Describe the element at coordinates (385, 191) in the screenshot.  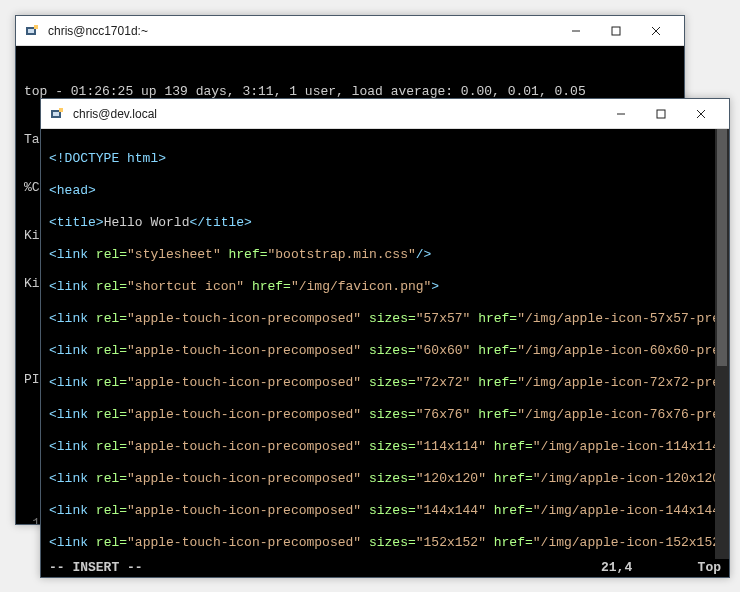
I see `code-line: <head>` at that location.